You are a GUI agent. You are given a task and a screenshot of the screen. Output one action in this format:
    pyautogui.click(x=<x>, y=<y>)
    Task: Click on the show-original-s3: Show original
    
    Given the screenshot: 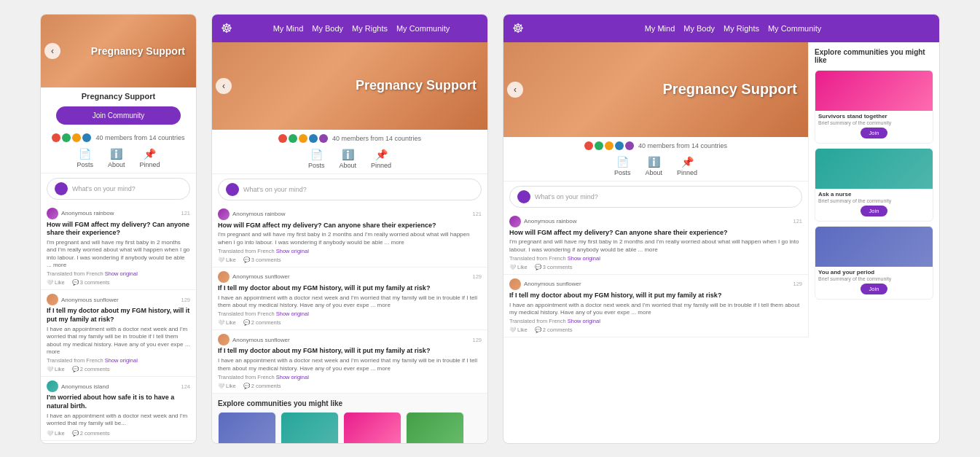 What is the action you would take?
    pyautogui.click(x=293, y=378)
    